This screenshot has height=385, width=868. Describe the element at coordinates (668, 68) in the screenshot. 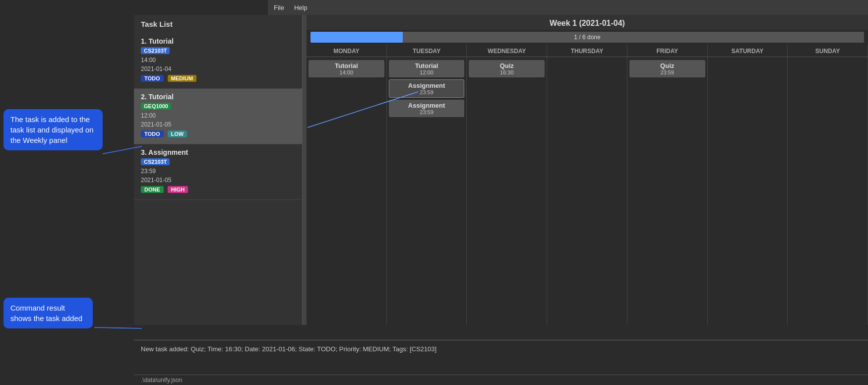

I see `event-friday-quiz: Quiz 23:59` at that location.